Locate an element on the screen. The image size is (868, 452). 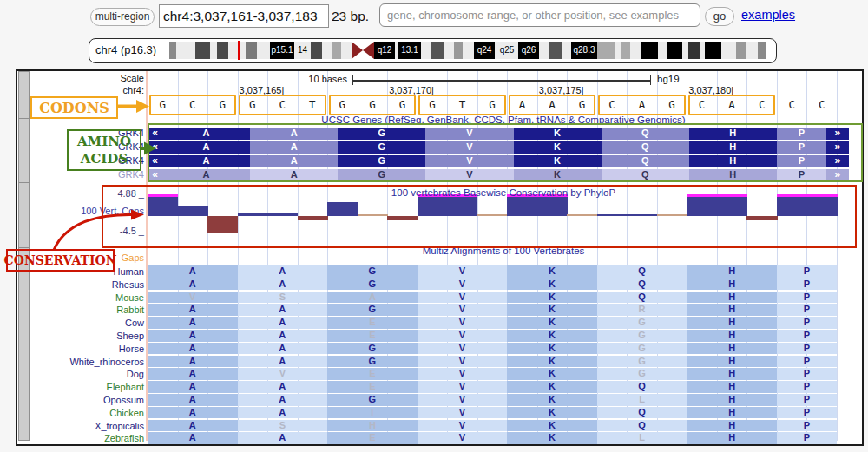
species-label-chicken: Chicken is located at coordinates (85, 413).